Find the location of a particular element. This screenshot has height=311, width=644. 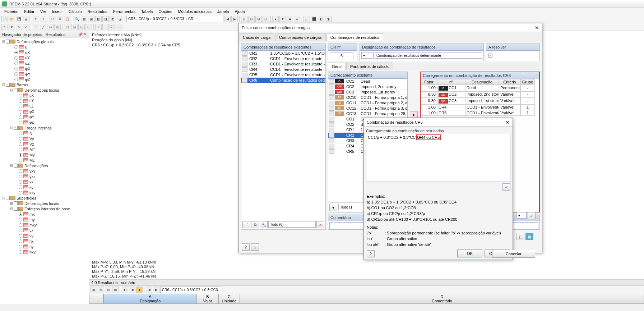

undo-icon: ↶ is located at coordinates (36, 19).